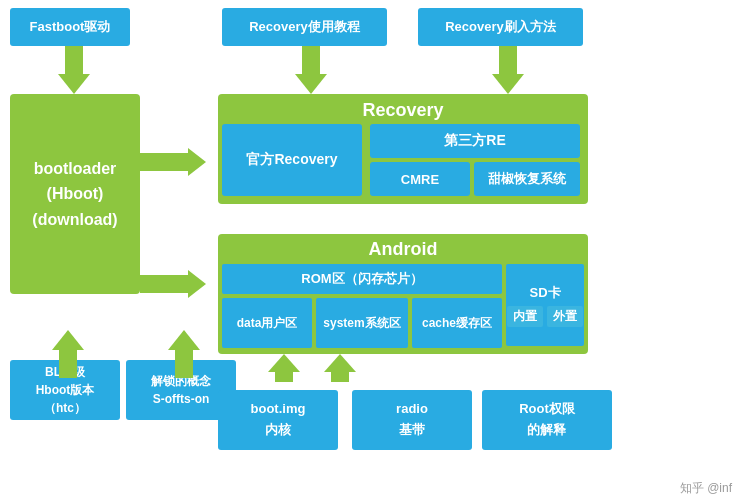  What do you see at coordinates (475, 141) in the screenshot?
I see `third-party-label-box: 第三方RE` at bounding box center [475, 141].